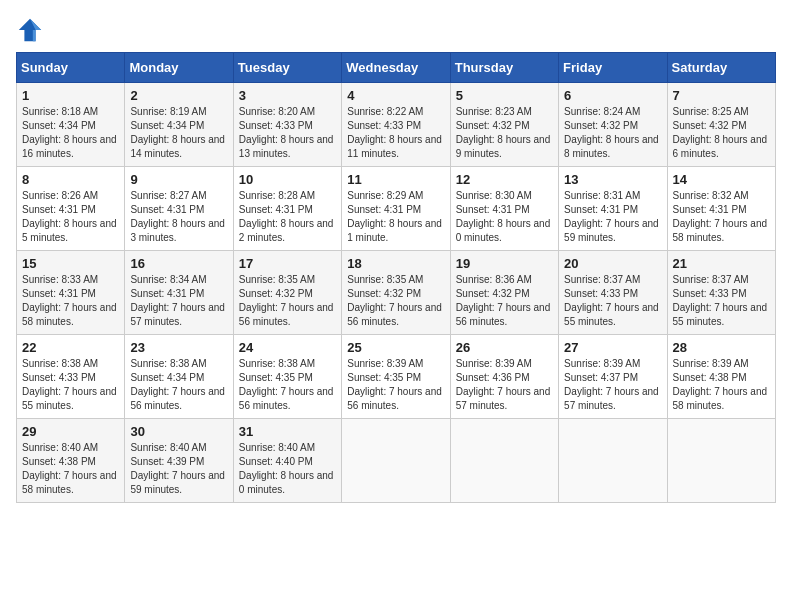  I want to click on weekday-header-thursday: Thursday, so click(504, 68).